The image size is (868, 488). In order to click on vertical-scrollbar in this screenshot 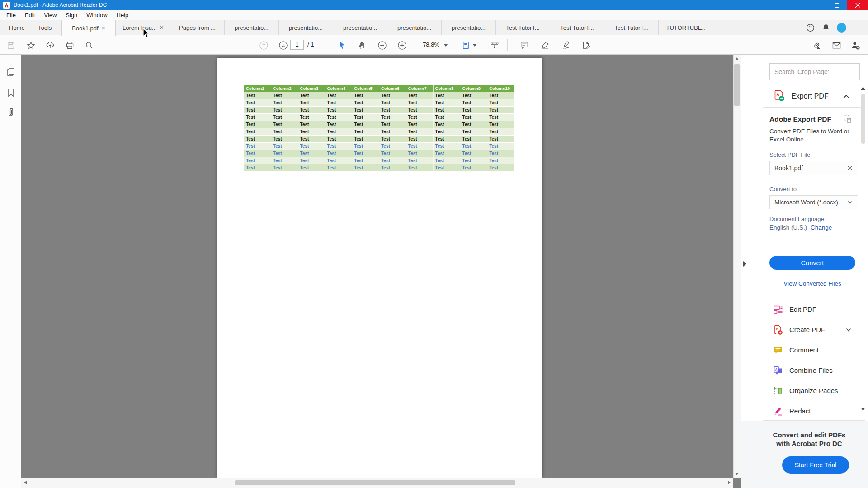, I will do `click(737, 266)`.